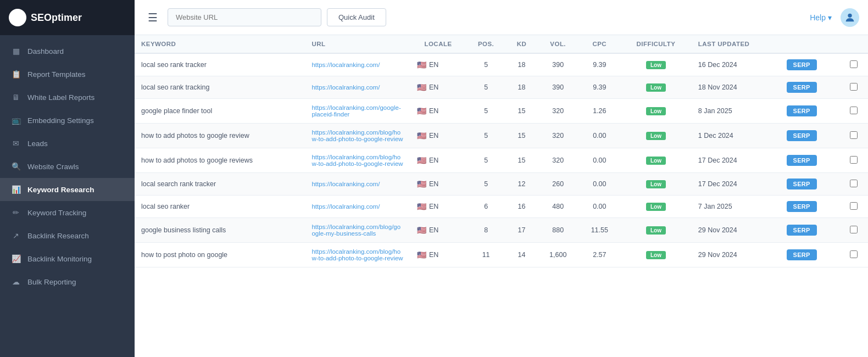 This screenshot has height=357, width=868. Describe the element at coordinates (850, 18) in the screenshot. I see `user-avatar` at that location.